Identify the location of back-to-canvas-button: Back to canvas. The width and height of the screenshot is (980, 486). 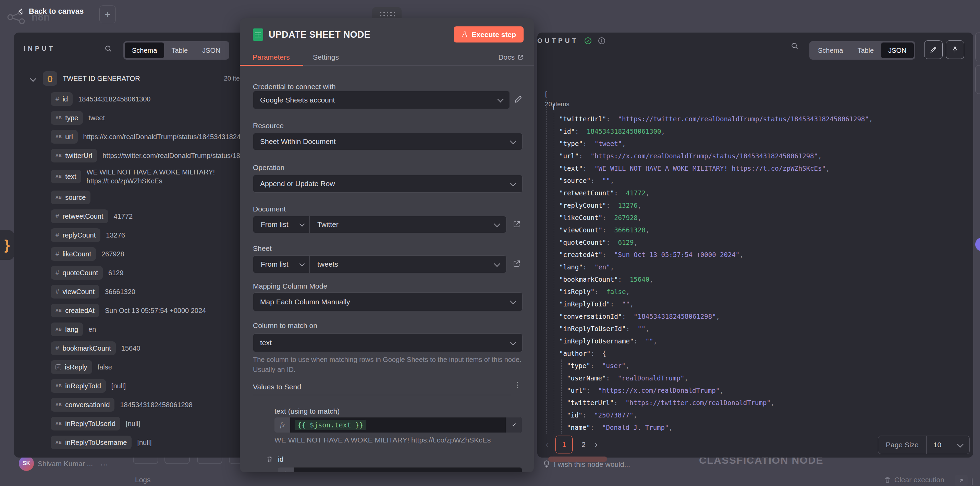
(50, 11).